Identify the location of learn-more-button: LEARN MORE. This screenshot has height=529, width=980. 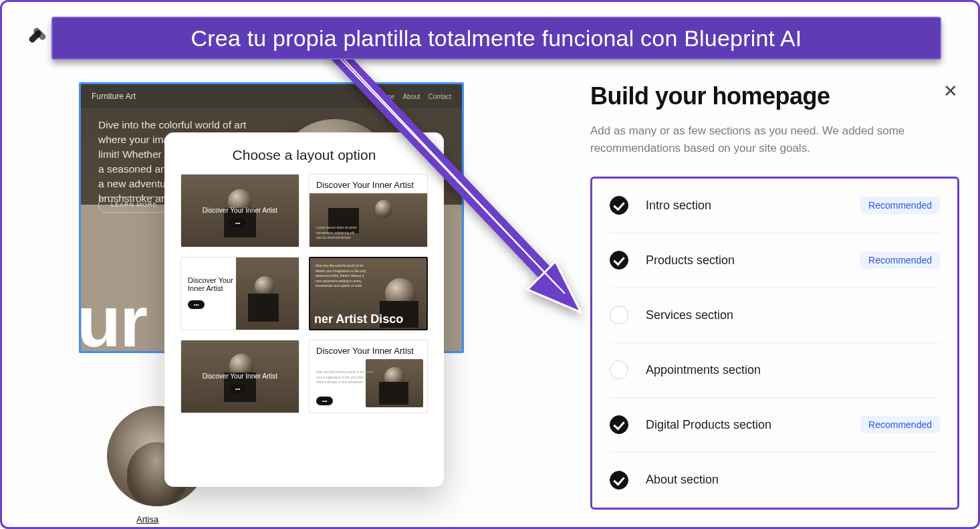
(134, 205).